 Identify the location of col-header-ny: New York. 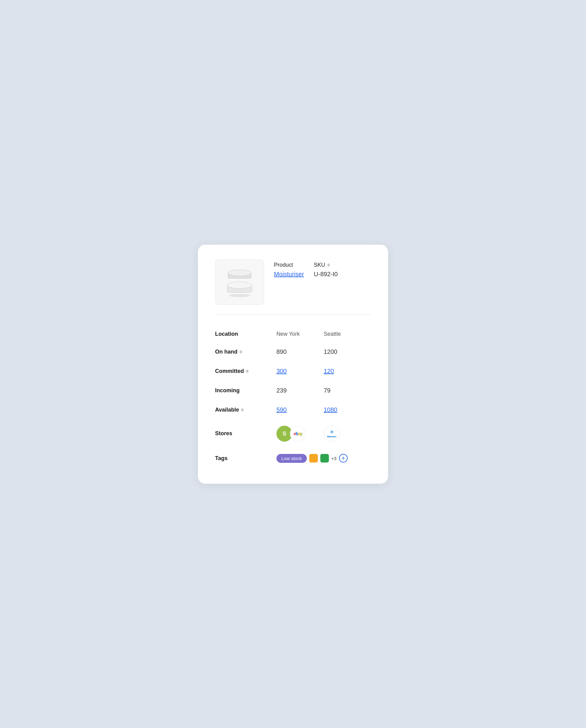
(300, 334).